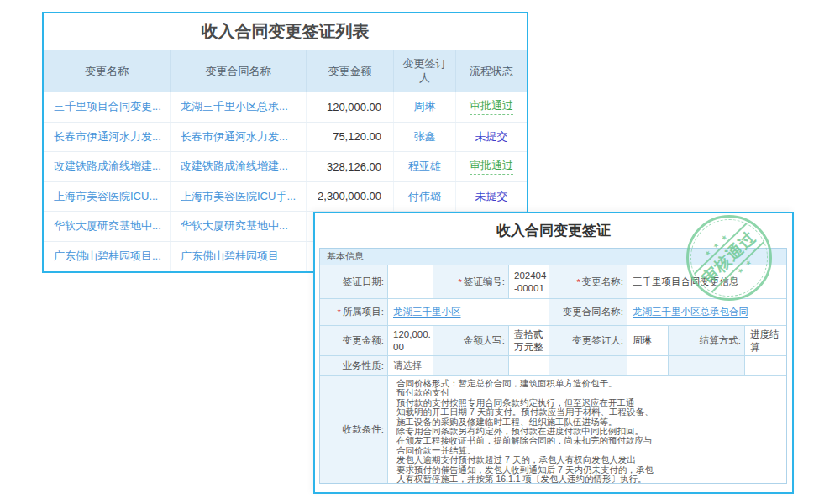 The height and width of the screenshot is (504, 840). What do you see at coordinates (411, 341) in the screenshot?
I see `amount-value: 120,000.00` at bounding box center [411, 341].